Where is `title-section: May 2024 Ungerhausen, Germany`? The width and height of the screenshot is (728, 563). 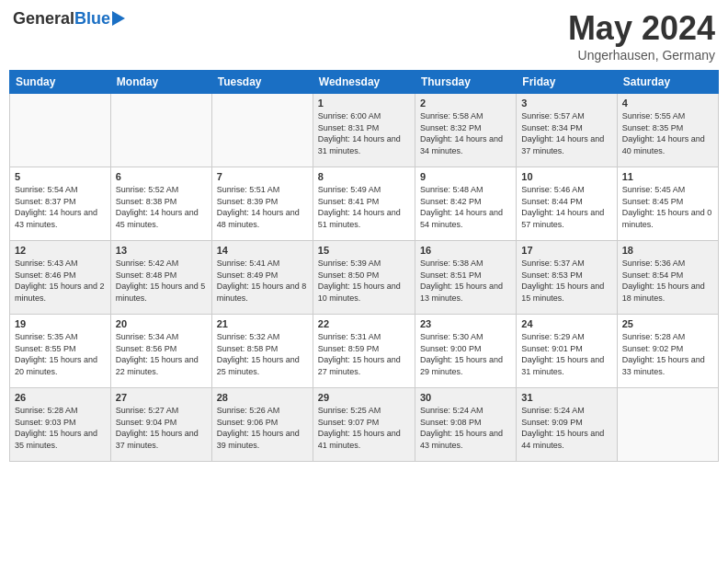
title-section: May 2024 Ungerhausen, Germany is located at coordinates (642, 36).